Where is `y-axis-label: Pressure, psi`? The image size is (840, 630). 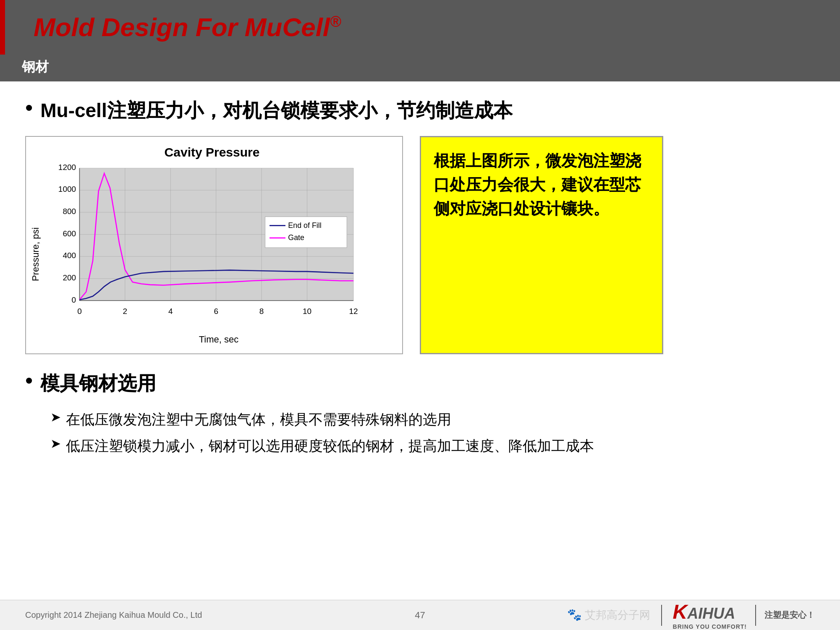
y-axis-label: Pressure, psi is located at coordinates (36, 254).